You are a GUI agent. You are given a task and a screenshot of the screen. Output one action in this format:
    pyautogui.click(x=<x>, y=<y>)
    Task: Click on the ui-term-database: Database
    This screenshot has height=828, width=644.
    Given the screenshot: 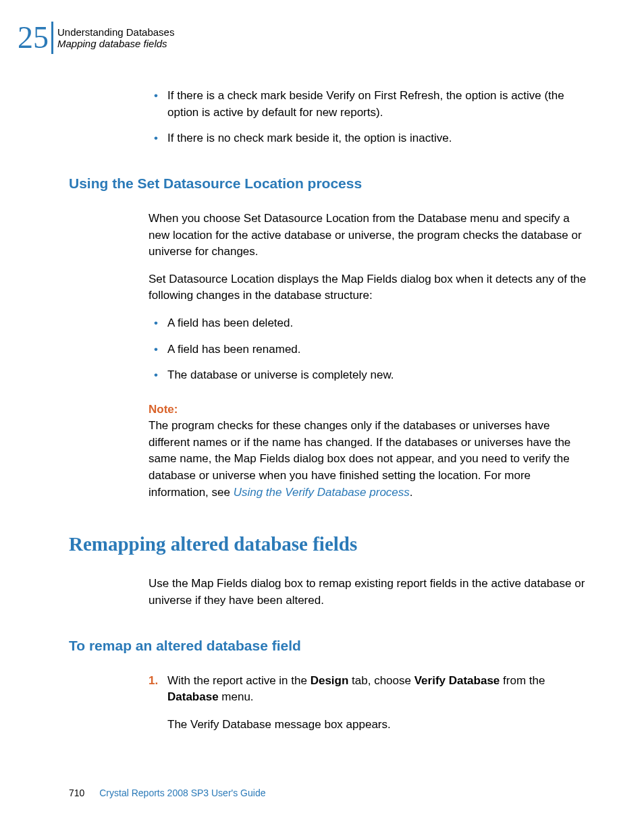 What is the action you would take?
    pyautogui.click(x=193, y=696)
    